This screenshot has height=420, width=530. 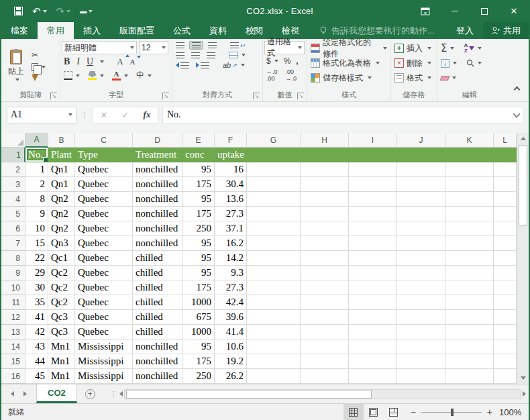 I want to click on tab-formulas: 公式, so click(x=182, y=31).